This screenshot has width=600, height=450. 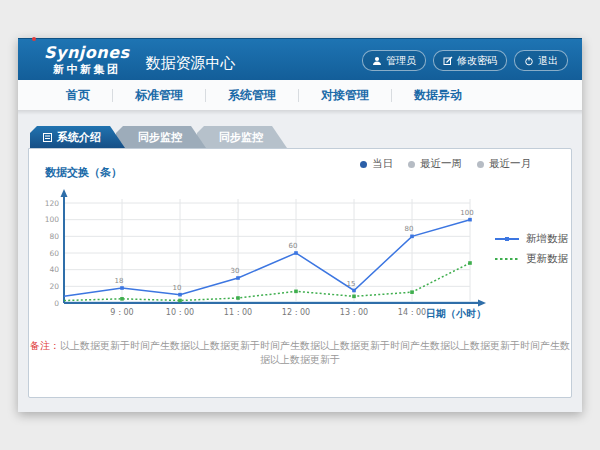 What do you see at coordinates (510, 164) in the screenshot?
I see `range-option-label: 最近一月` at bounding box center [510, 164].